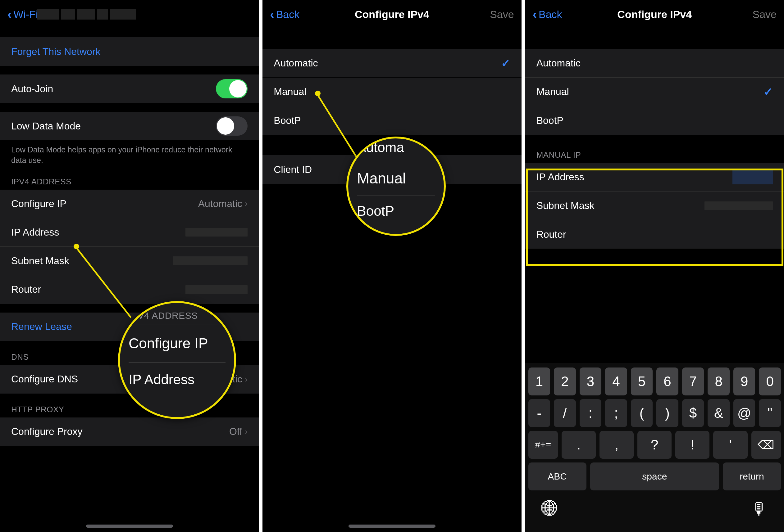 This screenshot has height=532, width=784. I want to click on key-1: 1, so click(539, 382).